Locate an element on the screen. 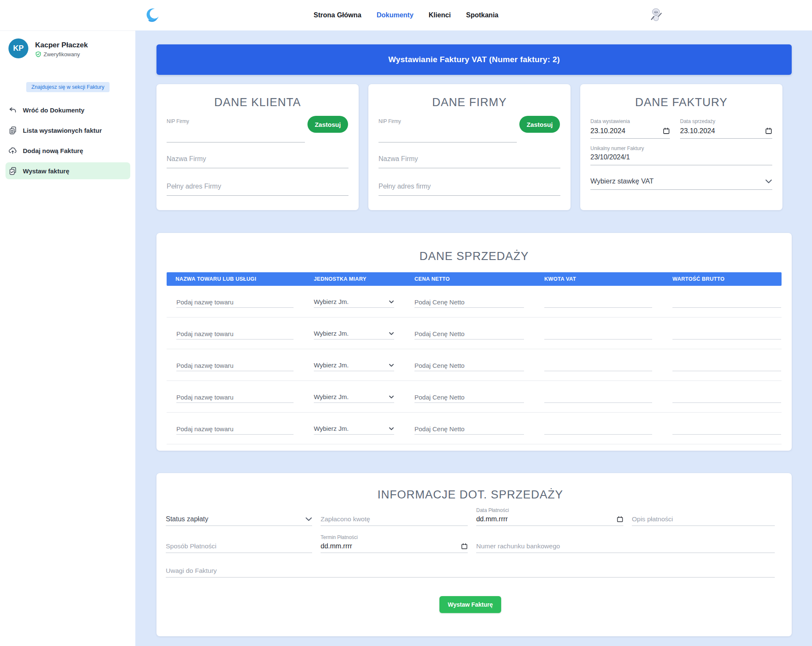  bank-account-input is located at coordinates (625, 546).